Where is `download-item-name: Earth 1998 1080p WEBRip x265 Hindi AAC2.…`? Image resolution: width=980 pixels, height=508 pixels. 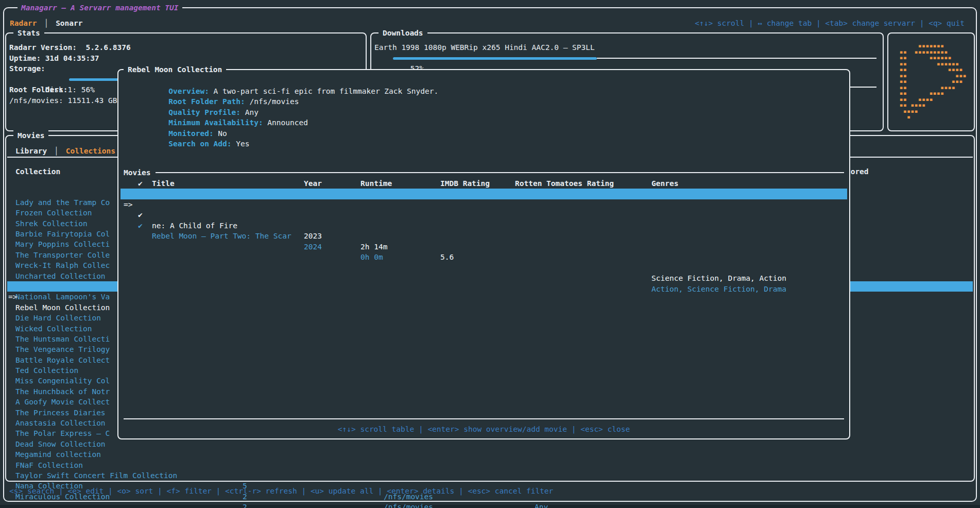 download-item-name: Earth 1998 1080p WEBRip x265 Hindi AAC2.… is located at coordinates (627, 47).